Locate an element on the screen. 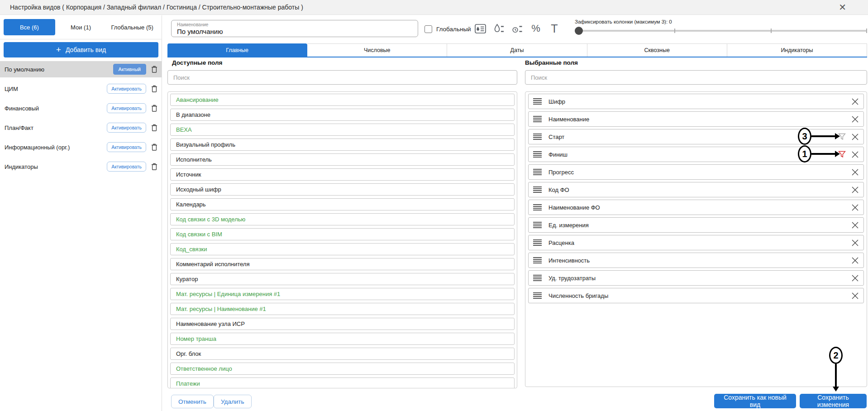  field-category-tab: Главные is located at coordinates (237, 50).